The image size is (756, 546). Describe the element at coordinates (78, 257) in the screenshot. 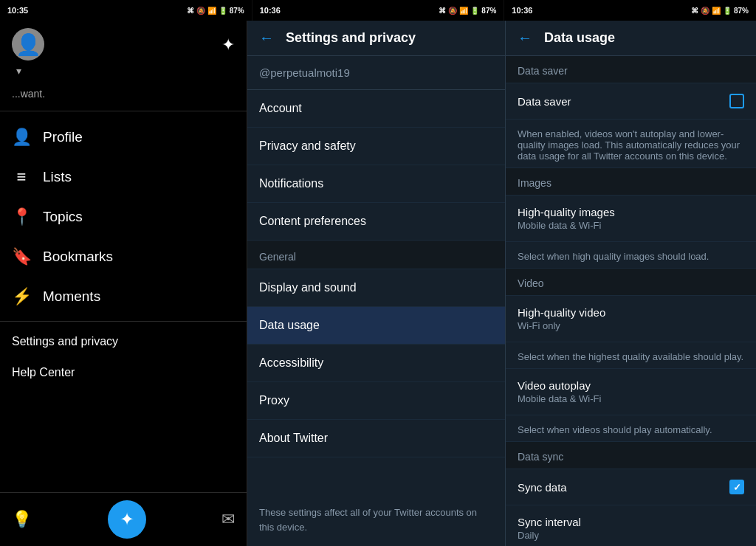

I see `nav-label-bookmarks: Bookmarks` at that location.